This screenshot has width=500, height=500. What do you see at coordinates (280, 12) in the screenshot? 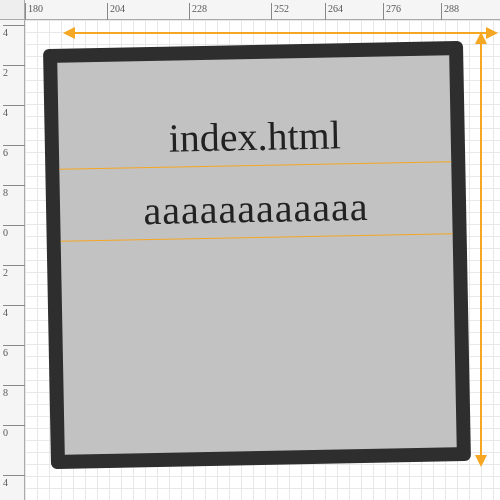
I see `ruler-tick: 252` at bounding box center [280, 12].